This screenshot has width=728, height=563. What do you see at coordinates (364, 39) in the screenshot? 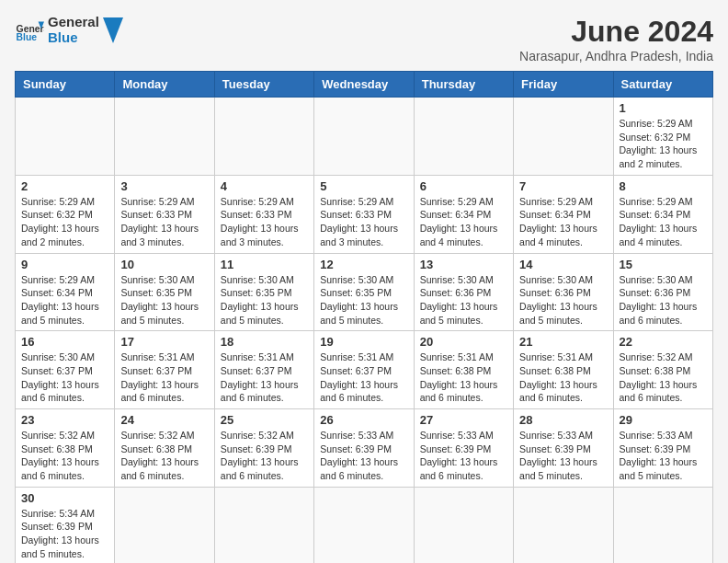
I see `header: General Blue General Blue June 2024 Nara…` at bounding box center [364, 39].